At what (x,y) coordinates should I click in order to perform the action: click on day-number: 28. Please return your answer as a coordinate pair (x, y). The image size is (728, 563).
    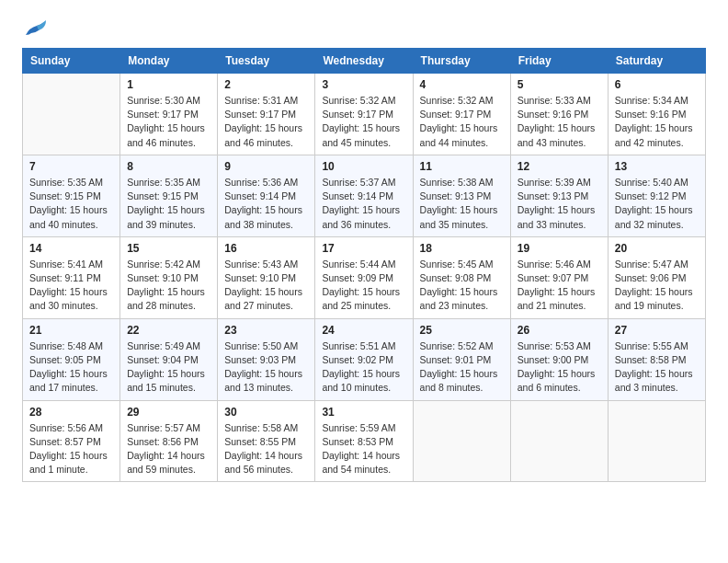
    Looking at the image, I should click on (72, 412).